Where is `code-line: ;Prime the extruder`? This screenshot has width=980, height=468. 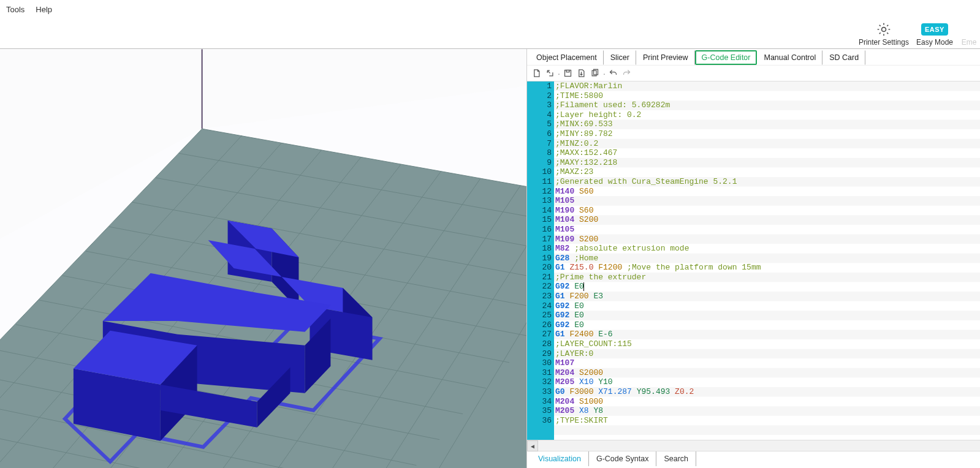
code-line: ;Prime the extruder is located at coordinates (767, 277).